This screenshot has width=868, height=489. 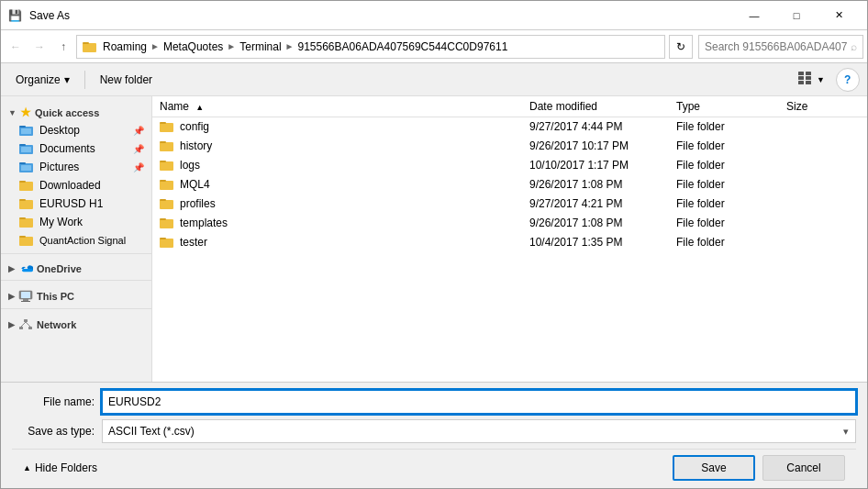 I want to click on breadcrumb-folder-icon, so click(x=90, y=47).